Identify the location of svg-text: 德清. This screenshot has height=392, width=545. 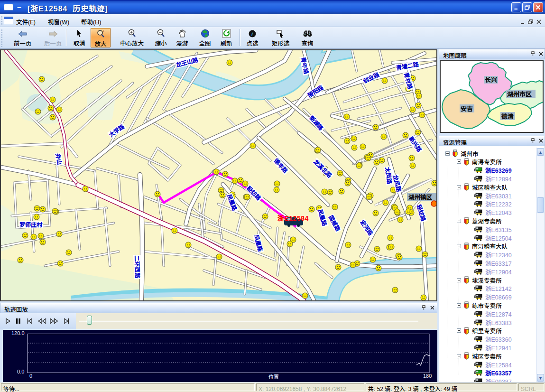
(508, 116).